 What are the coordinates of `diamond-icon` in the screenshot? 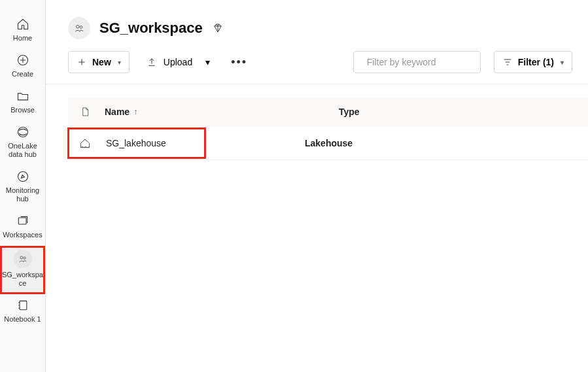 It's located at (218, 28).